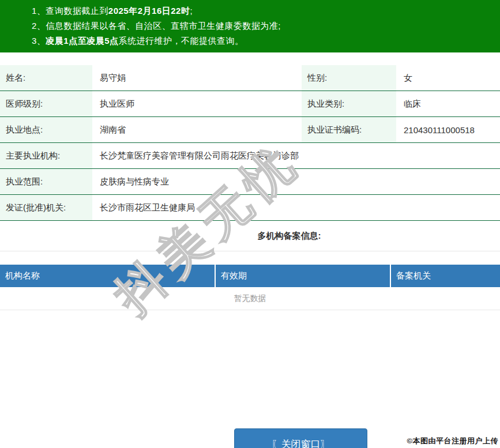 This screenshot has height=448, width=500. I want to click on practice-scope-label: 执业范围:, so click(46, 182).